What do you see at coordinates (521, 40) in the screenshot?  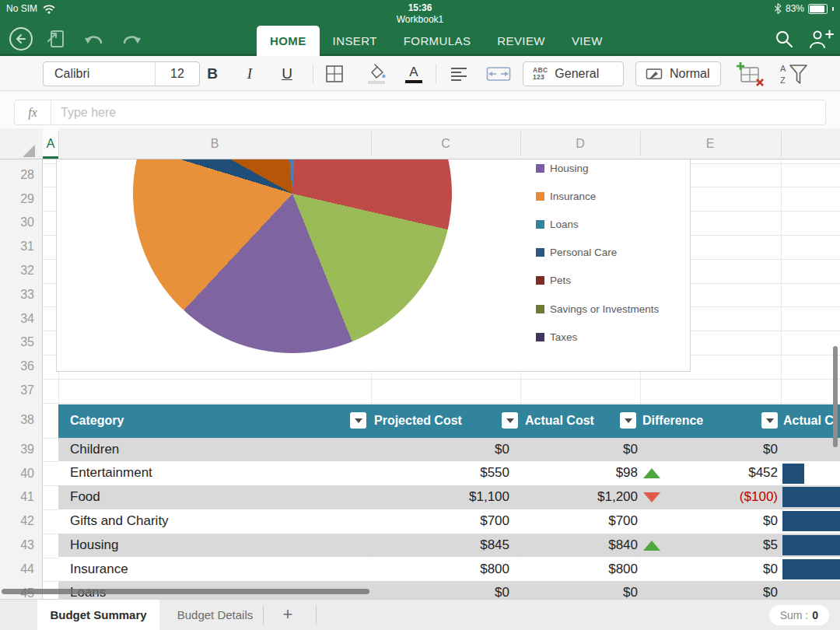 I see `ribbon-tab-review: REVIEW` at bounding box center [521, 40].